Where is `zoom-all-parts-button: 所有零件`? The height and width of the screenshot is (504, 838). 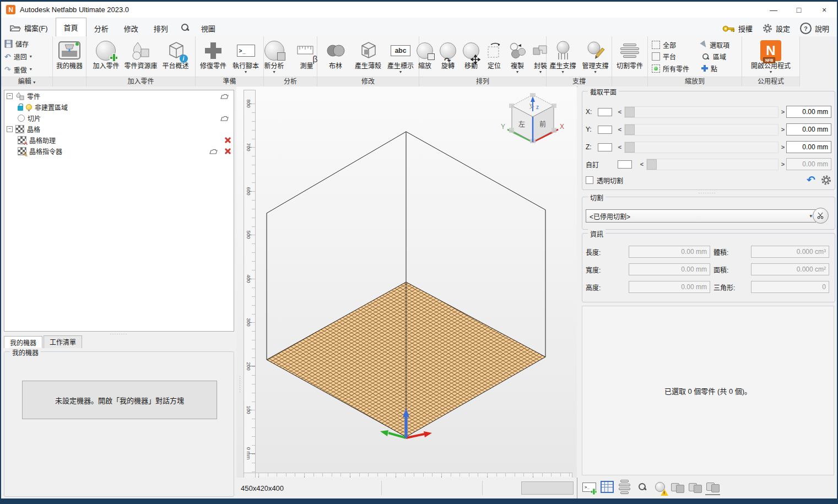
zoom-all-parts-button: 所有零件 is located at coordinates (675, 68).